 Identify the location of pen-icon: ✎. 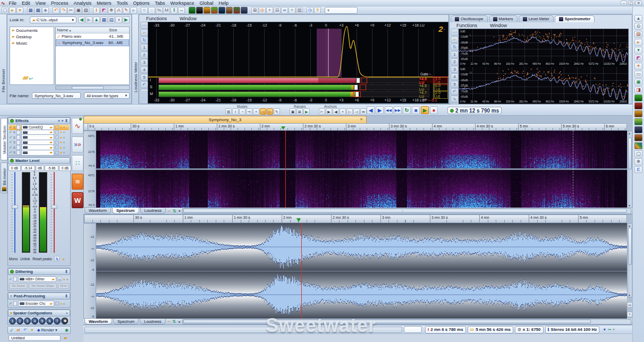
(126, 11).